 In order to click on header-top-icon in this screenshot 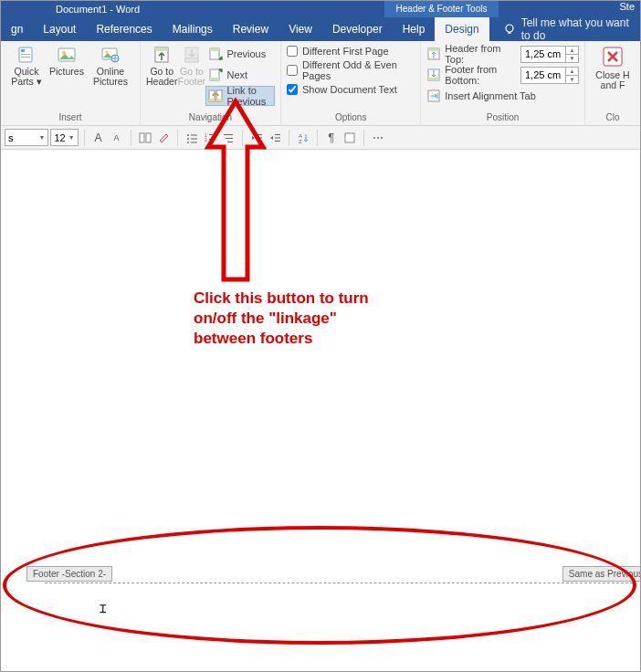, I will do `click(434, 54)`.